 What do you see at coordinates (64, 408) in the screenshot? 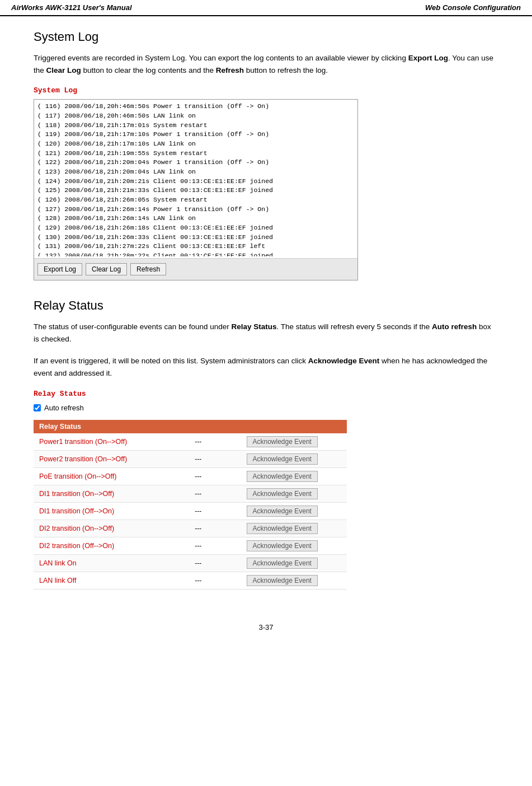
I see `auto-refresh-label: Auto refresh` at bounding box center [64, 408].